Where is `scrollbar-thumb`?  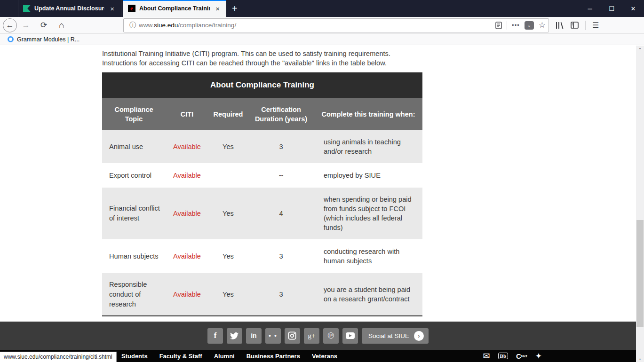 scrollbar-thumb is located at coordinates (640, 274).